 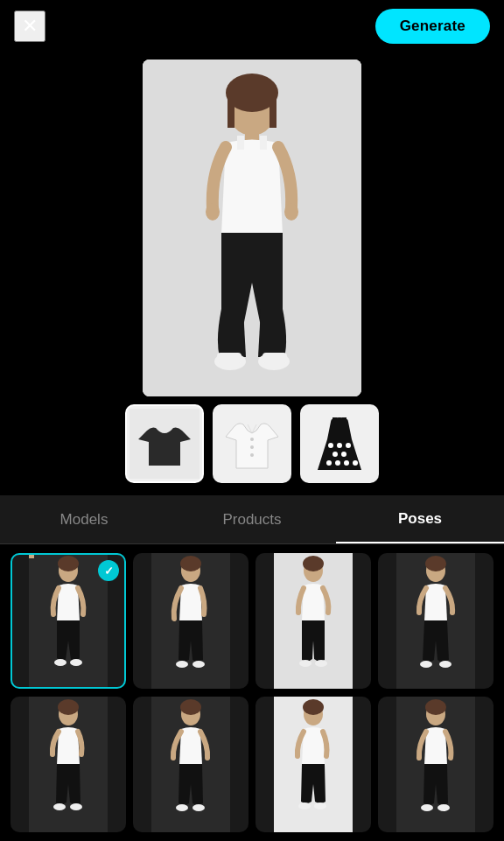 I want to click on close-icon: ✕, so click(x=30, y=26).